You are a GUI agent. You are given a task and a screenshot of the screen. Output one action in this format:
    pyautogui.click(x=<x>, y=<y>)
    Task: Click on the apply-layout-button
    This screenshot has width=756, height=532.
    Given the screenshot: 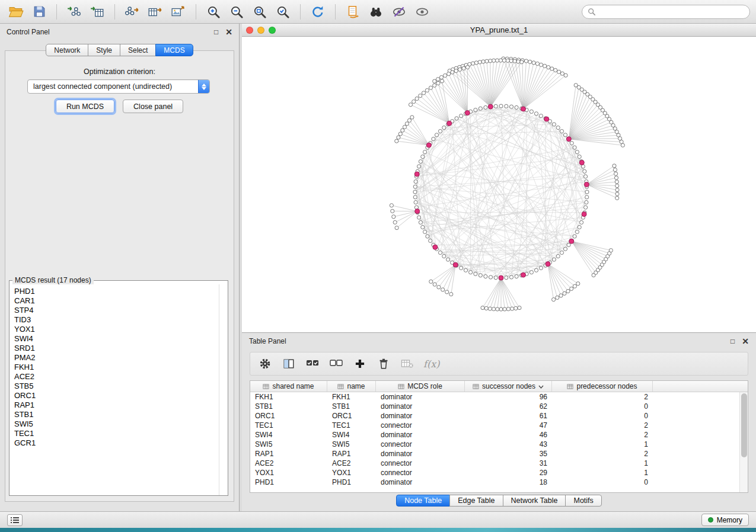 What is the action you would take?
    pyautogui.click(x=318, y=12)
    